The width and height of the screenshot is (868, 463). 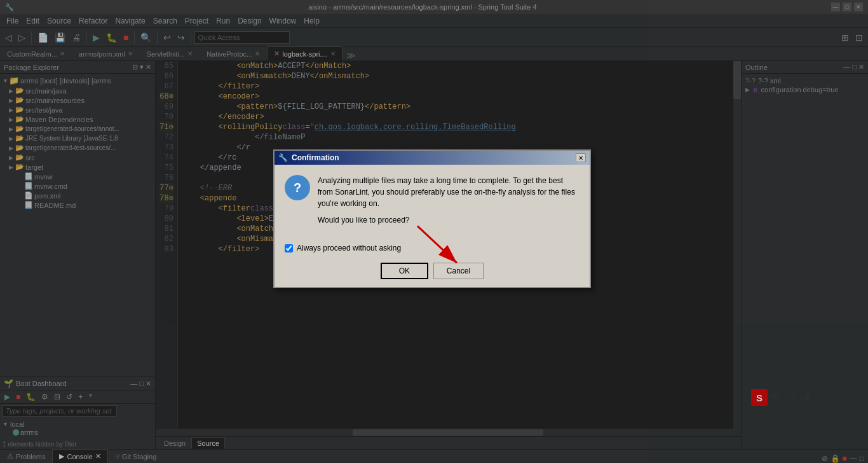 I want to click on always-proceed-checkbox, so click(x=288, y=248).